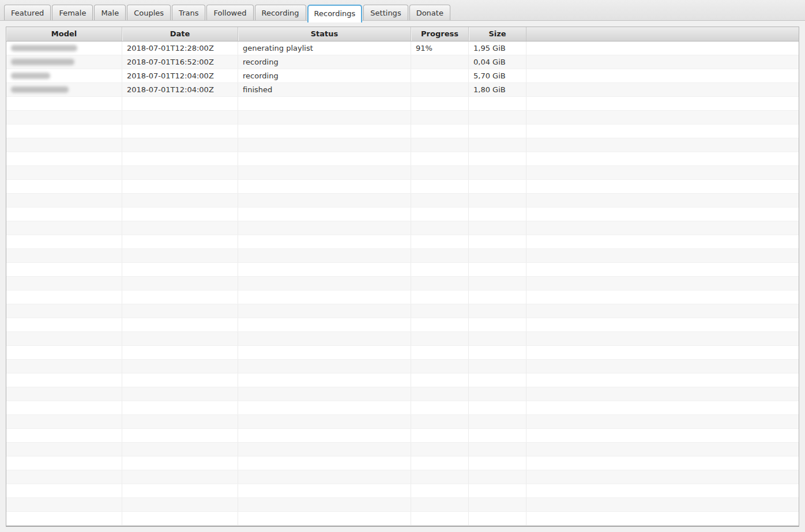  I want to click on table-row: 2018-07-01T16:52:00Zrecording0,04 GiB, so click(402, 62).